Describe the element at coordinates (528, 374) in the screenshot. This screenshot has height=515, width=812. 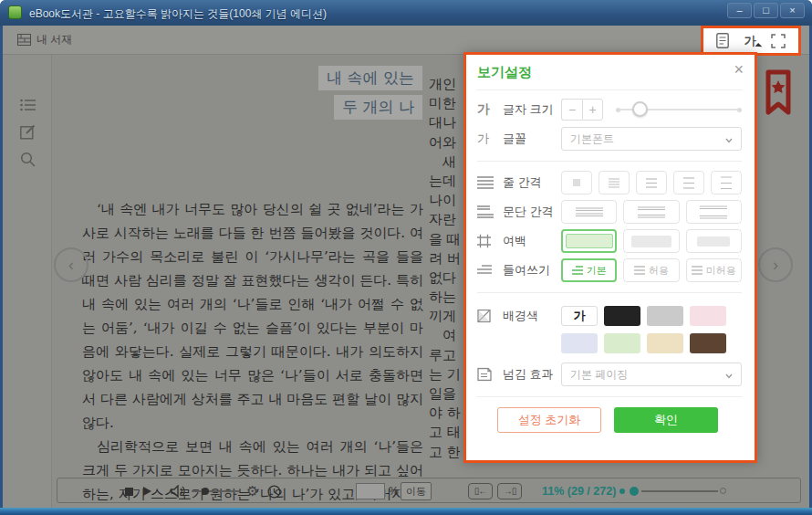
I see `page-transition-label: 넘김 효과` at that location.